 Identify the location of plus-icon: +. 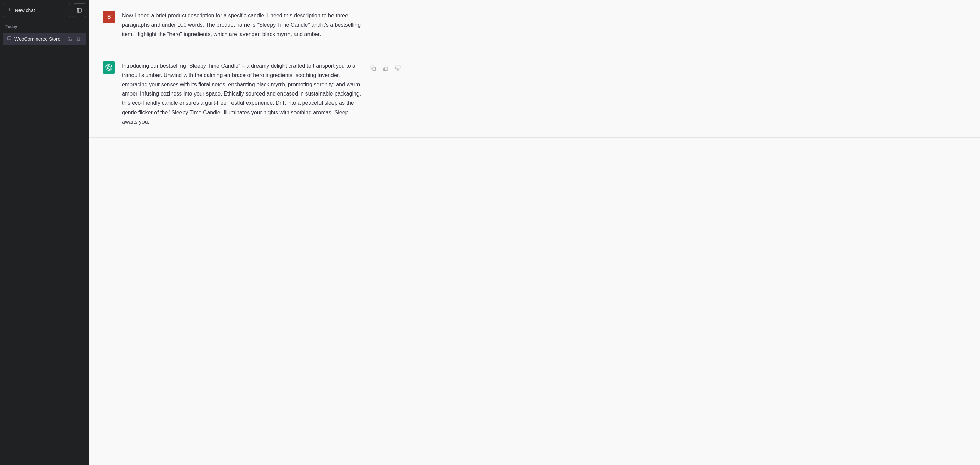
(10, 10).